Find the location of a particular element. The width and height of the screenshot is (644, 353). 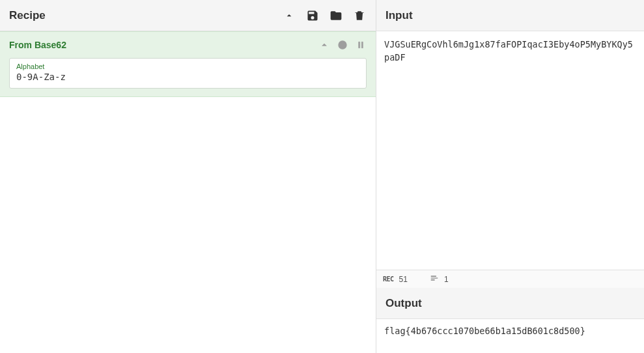

recipe-title: Recipe is located at coordinates (27, 16).